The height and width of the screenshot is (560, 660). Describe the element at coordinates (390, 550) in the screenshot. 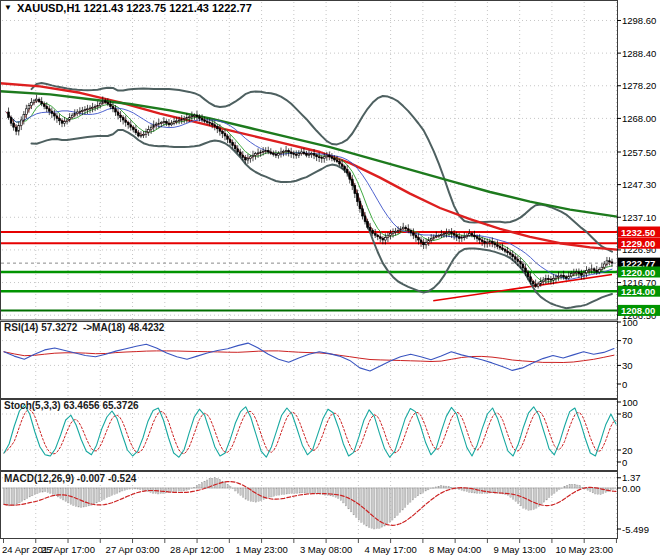

I see `time-axis-label: 4 May 17:00` at that location.